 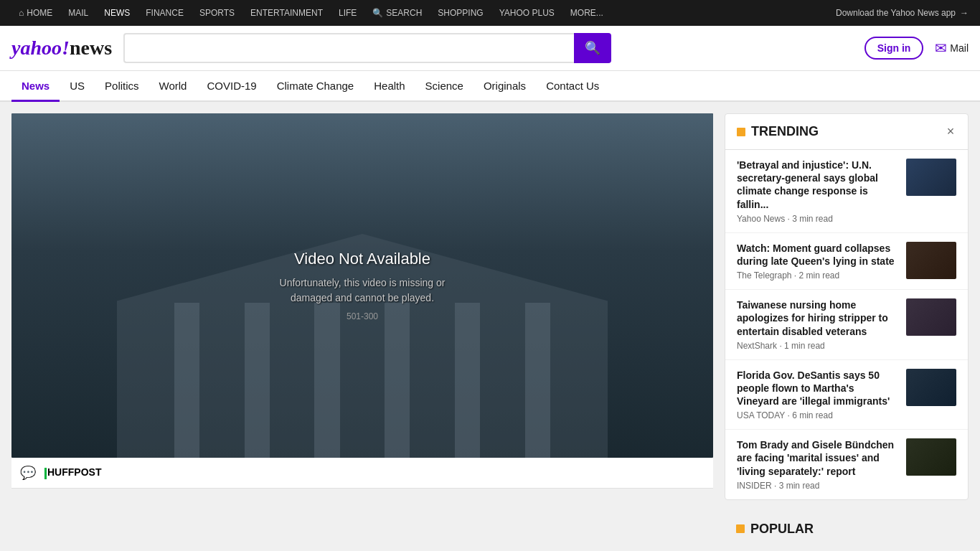 What do you see at coordinates (812, 415) in the screenshot?
I see `trending-item-readtime: 6 min read` at bounding box center [812, 415].